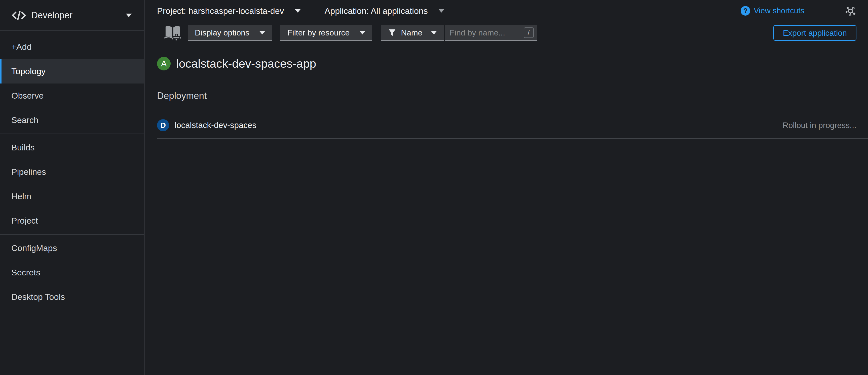  What do you see at coordinates (72, 147) in the screenshot?
I see `sidebar-item-builds: Builds` at bounding box center [72, 147].